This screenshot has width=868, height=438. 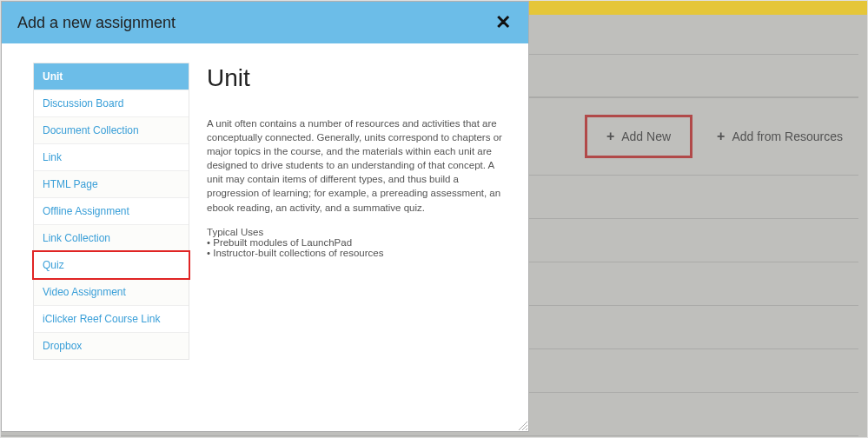 What do you see at coordinates (265, 23) in the screenshot?
I see `modal-header: Add a new assignment ✕` at bounding box center [265, 23].